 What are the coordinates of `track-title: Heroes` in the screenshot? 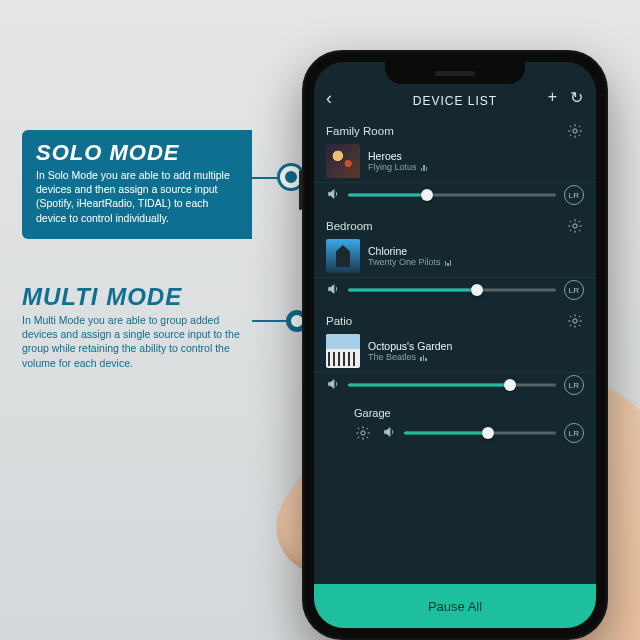 It's located at (476, 156).